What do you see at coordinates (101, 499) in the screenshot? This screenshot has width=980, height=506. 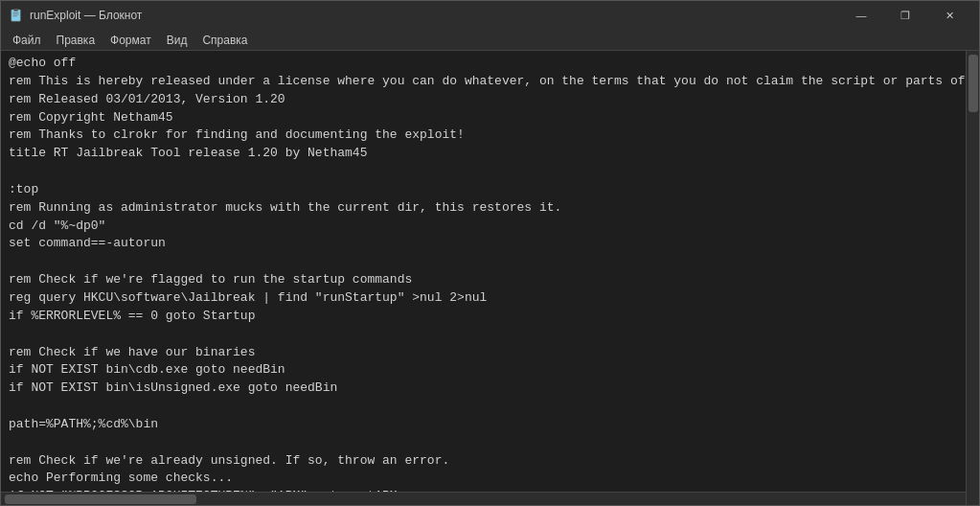 I see `scrollbar-thumb-x` at bounding box center [101, 499].